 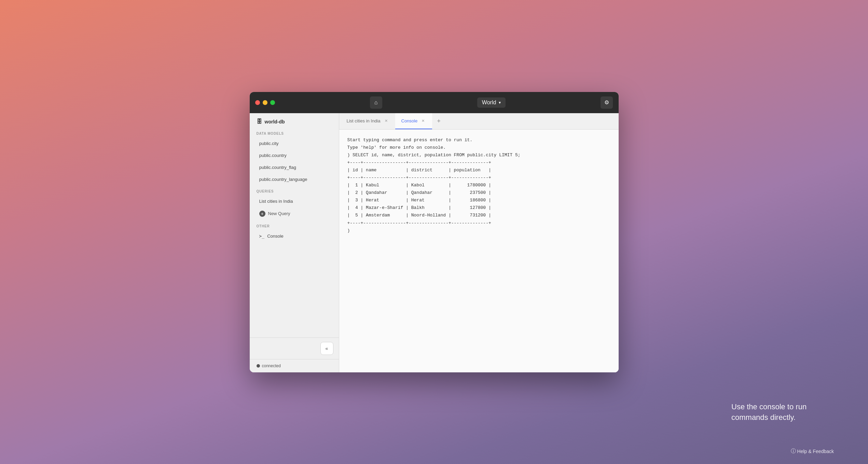 I want to click on home-button: ⌂, so click(x=376, y=103).